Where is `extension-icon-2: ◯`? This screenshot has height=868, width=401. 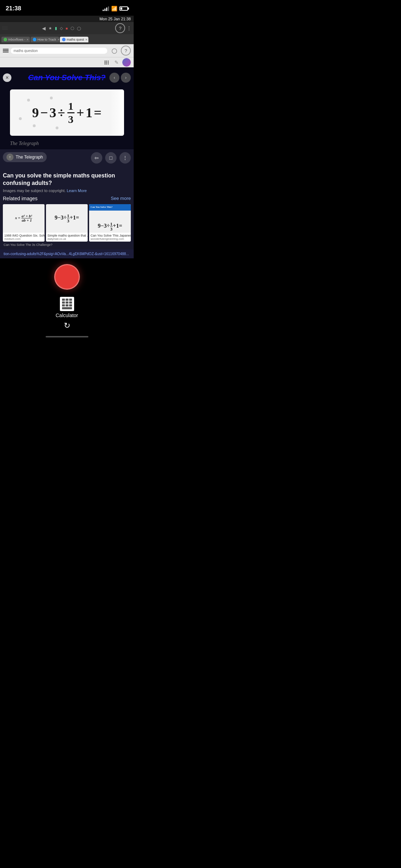
extension-icon-2: ◯ is located at coordinates (72, 28).